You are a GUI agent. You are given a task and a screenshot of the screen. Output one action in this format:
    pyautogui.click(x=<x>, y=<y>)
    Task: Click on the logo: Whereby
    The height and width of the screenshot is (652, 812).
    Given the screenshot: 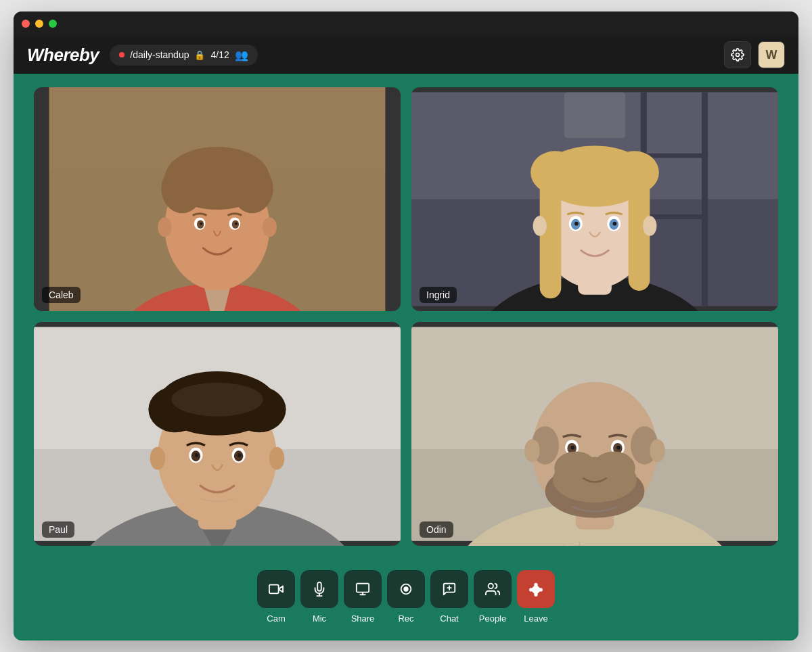 What is the action you would take?
    pyautogui.click(x=63, y=55)
    